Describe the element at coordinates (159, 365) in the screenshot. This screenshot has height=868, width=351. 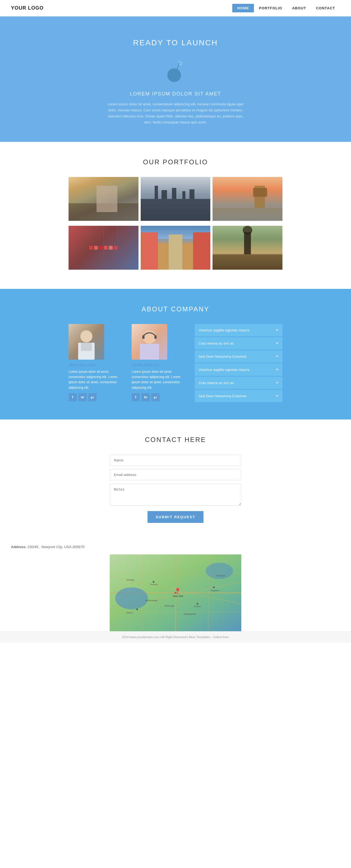
I see `member-2-name: Linda Sew Lie` at that location.